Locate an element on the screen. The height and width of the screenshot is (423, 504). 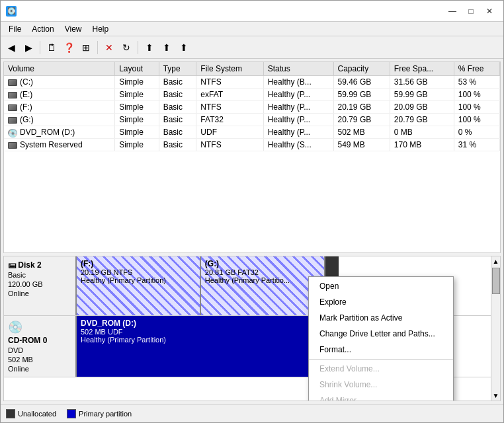
legend-primary: Primary partition is located at coordinates (99, 414).